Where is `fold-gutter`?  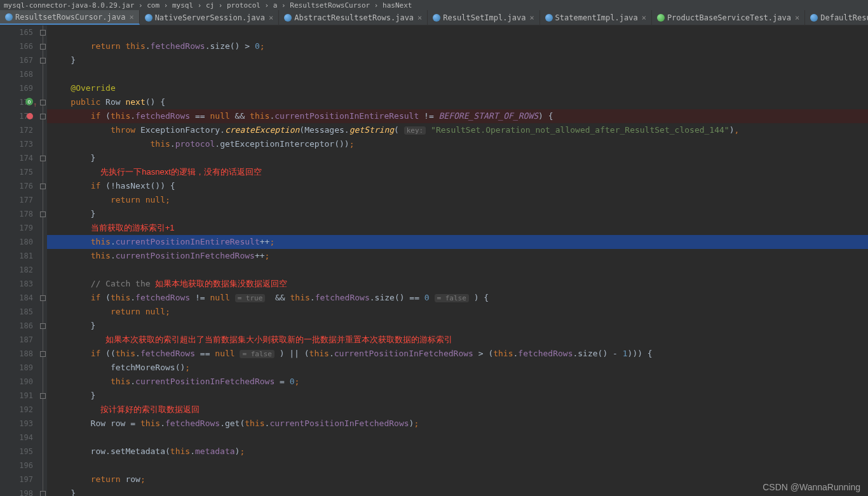 fold-gutter is located at coordinates (43, 260).